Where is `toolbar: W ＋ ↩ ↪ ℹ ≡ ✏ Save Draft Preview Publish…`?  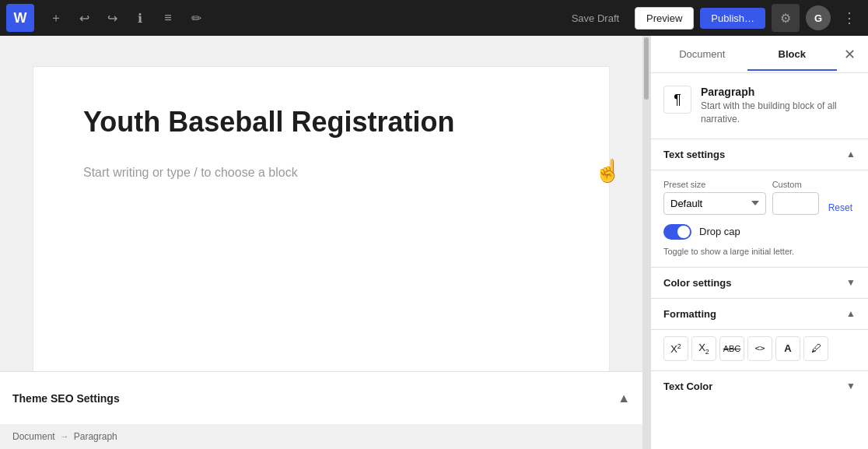 toolbar: W ＋ ↩ ↪ ℹ ≡ ✏ Save Draft Preview Publish… is located at coordinates (434, 18).